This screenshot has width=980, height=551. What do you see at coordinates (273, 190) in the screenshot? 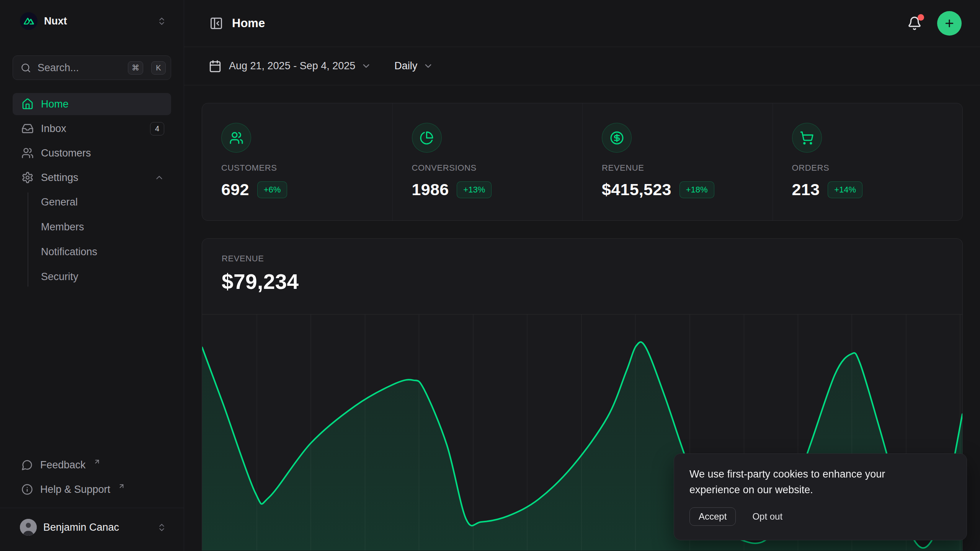
I see `stat-delta-badge: +6%` at bounding box center [273, 190].